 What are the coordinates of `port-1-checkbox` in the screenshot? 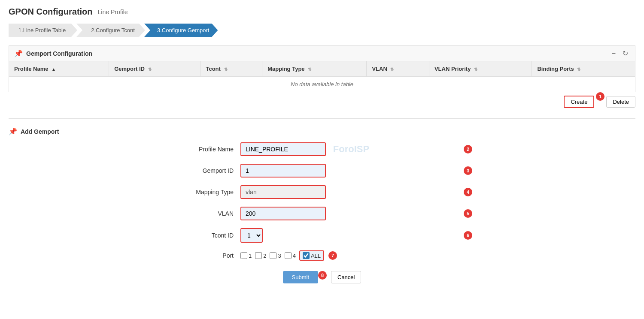 It's located at (244, 256).